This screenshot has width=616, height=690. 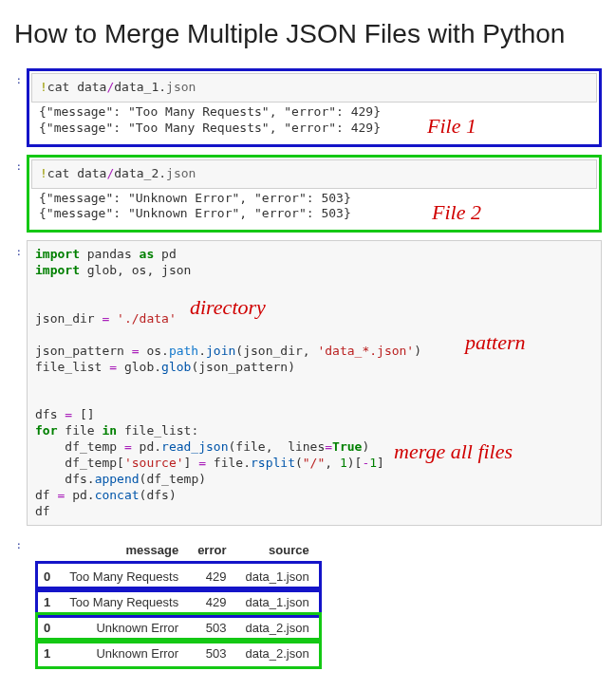 What do you see at coordinates (314, 175) in the screenshot?
I see `code-input-2: !cat data/data_2.json` at bounding box center [314, 175].